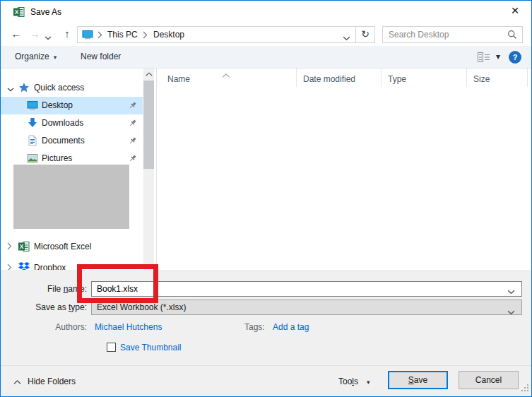 The image size is (532, 397). Describe the element at coordinates (365, 35) in the screenshot. I see `refresh-icon: ↻` at that location.